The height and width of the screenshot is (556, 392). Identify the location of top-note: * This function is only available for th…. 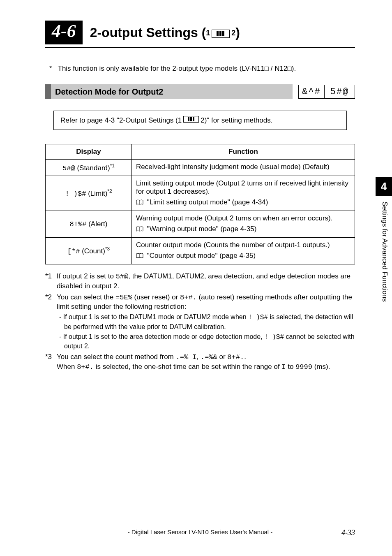
(202, 69).